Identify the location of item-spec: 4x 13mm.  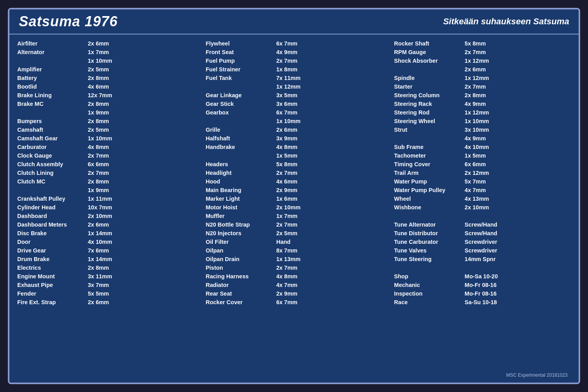
(482, 199).